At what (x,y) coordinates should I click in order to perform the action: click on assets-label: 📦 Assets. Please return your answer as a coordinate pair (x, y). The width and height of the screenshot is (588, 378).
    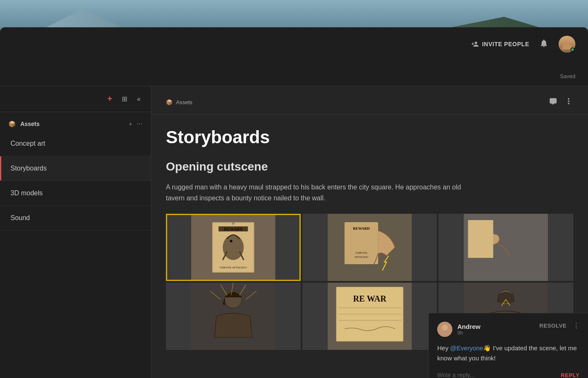
    Looking at the image, I should click on (24, 124).